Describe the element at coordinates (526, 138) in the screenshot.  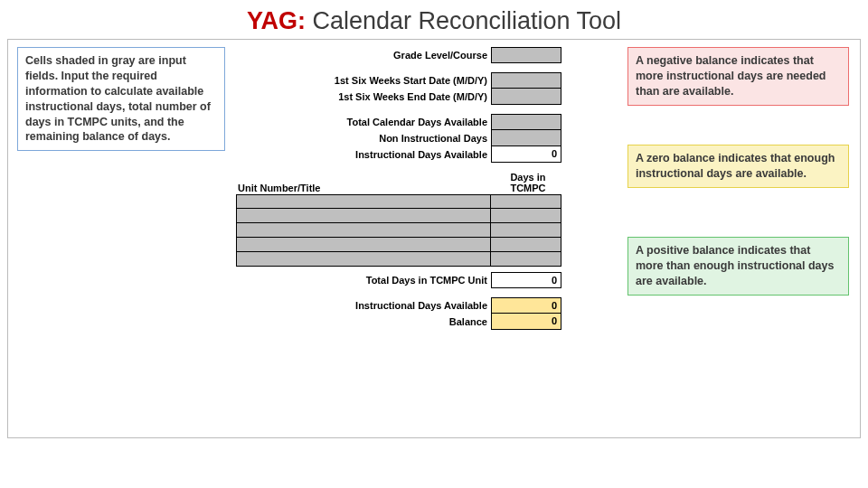
I see `input-non-instructional` at that location.